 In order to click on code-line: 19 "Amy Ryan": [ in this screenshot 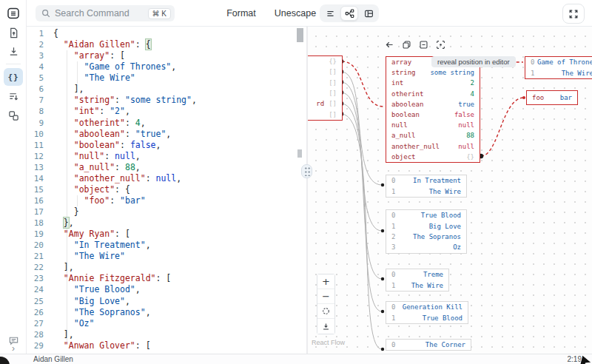, I will do `click(166, 234)`.